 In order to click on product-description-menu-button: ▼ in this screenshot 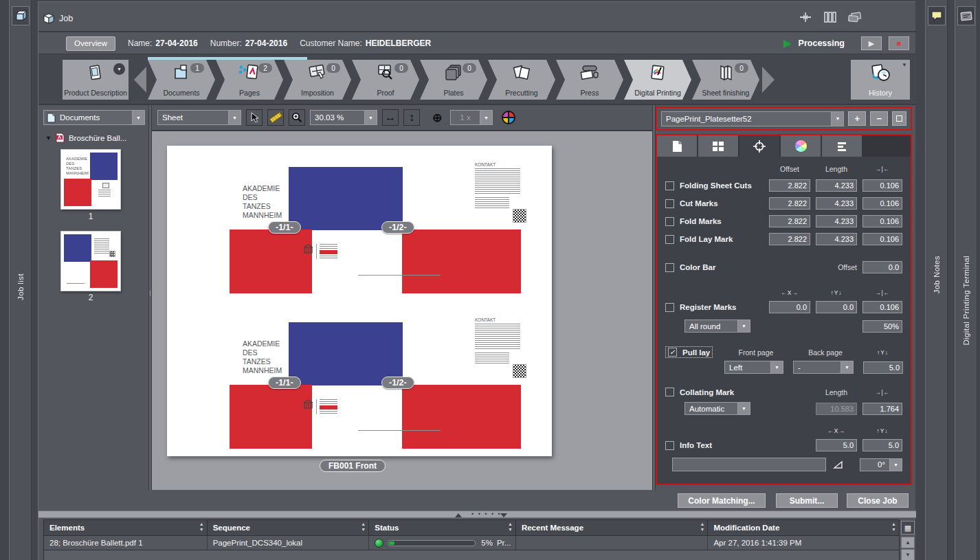, I will do `click(120, 69)`.